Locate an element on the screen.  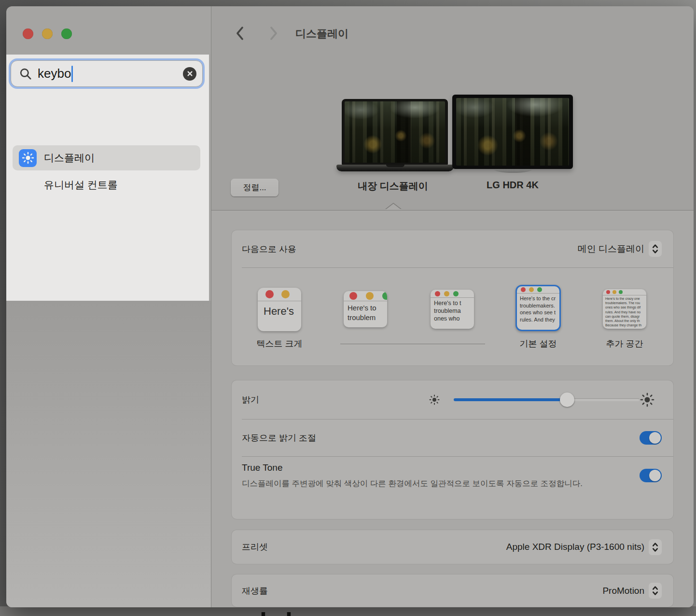
search-input: keybo is located at coordinates (107, 73).